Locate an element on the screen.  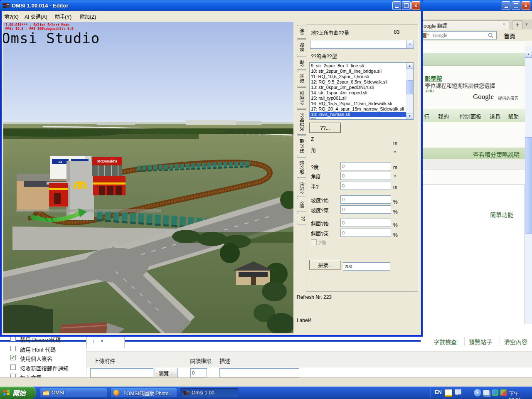
attachment-file-input is located at coordinates (122, 373).